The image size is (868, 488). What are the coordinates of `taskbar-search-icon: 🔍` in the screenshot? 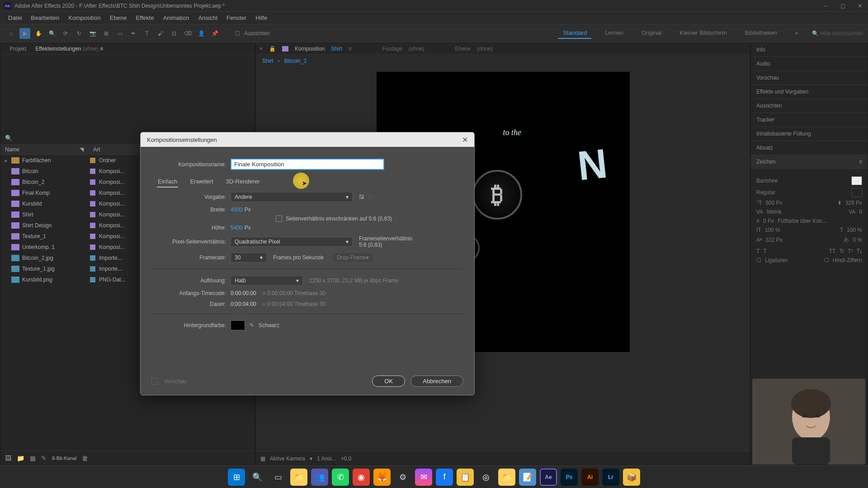 It's located at (257, 477).